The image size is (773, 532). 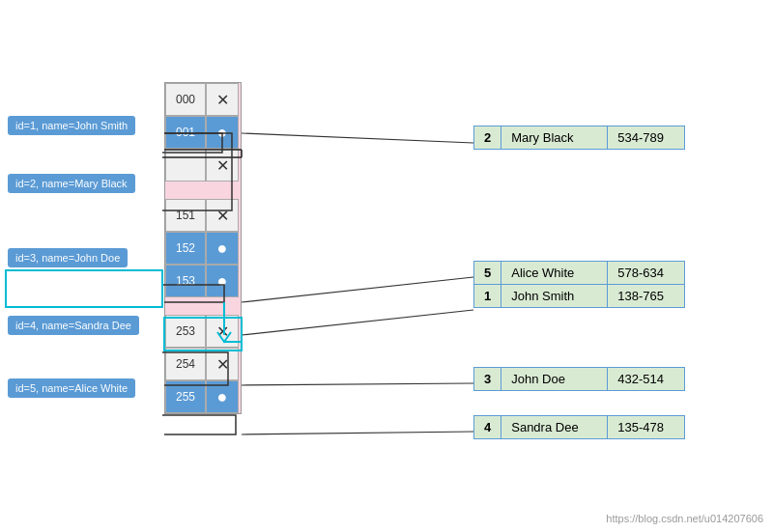 What do you see at coordinates (186, 364) in the screenshot?
I see `bucket-index-254: 254` at bounding box center [186, 364].